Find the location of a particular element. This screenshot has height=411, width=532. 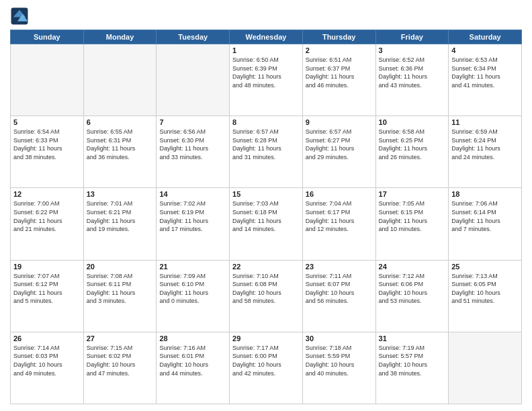

weekday-header-tuesday: Tuesday is located at coordinates (193, 38).